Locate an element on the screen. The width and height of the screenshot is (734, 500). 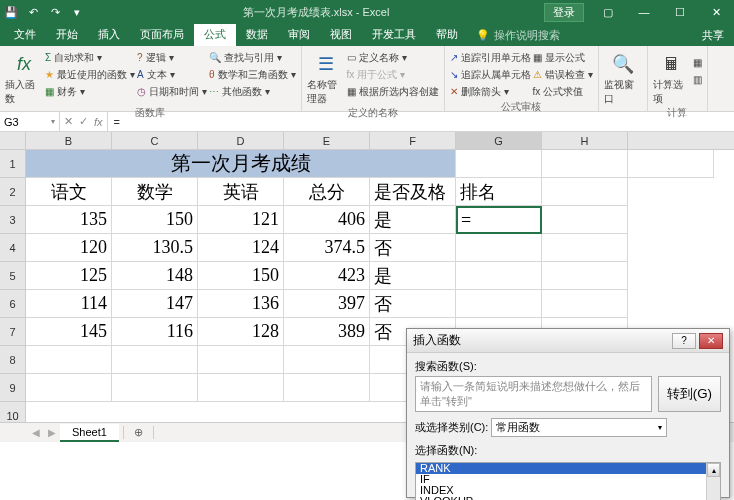
insert-function-button: fx 插入函数 is located at coordinates (24, 77).